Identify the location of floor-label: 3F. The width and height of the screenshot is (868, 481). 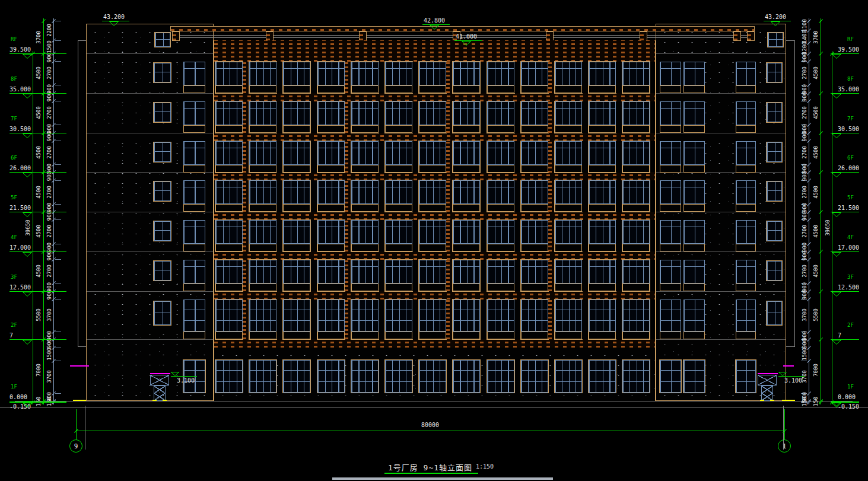
(14, 278).